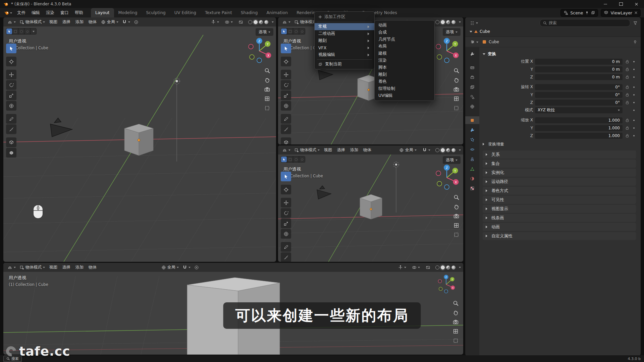  I want to click on submenu-item-sculpting: 雕刻, so click(405, 74).